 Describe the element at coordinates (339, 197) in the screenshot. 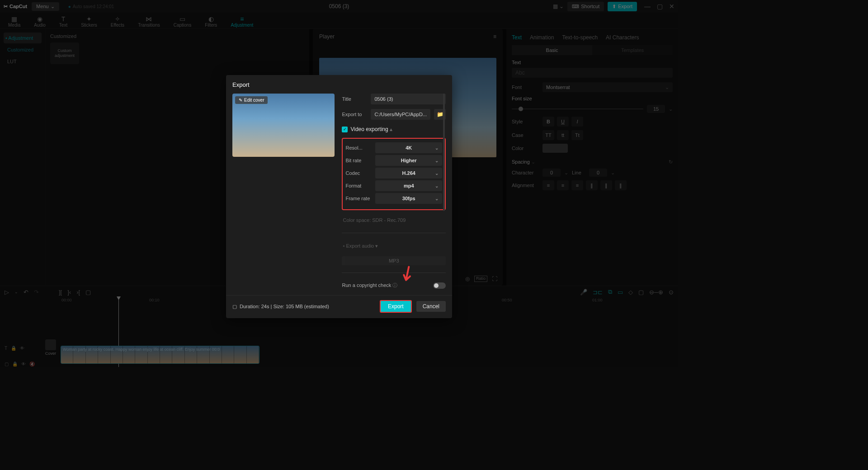

I see `export-modal: Export ✎Edit cover Title 0506 (3) Export…` at that location.